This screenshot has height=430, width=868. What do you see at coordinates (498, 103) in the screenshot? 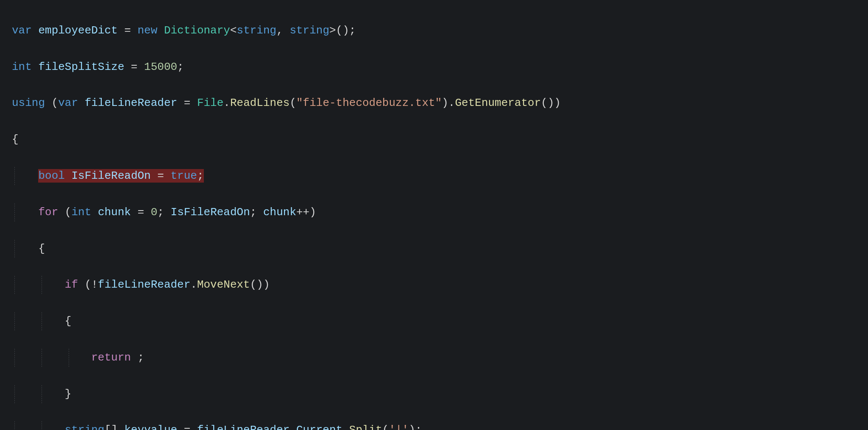
I see `method-name: GetEnumerator` at bounding box center [498, 103].